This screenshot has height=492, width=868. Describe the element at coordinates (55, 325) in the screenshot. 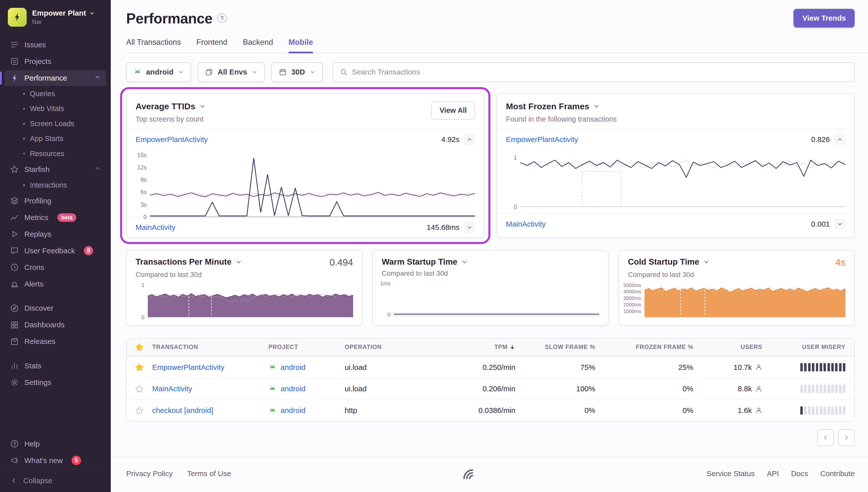

I see `sidebar-item-dashboards: Dashboards` at that location.